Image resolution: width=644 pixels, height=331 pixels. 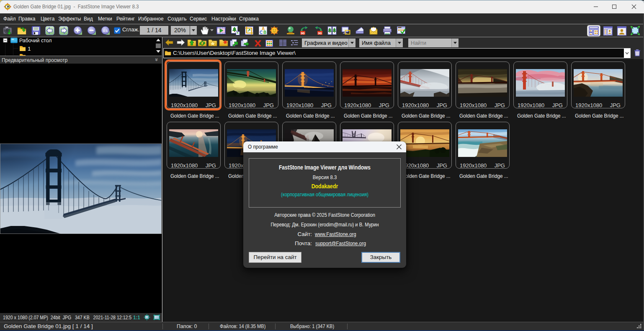 I want to click on svg-text: 20%, so click(x=180, y=30).